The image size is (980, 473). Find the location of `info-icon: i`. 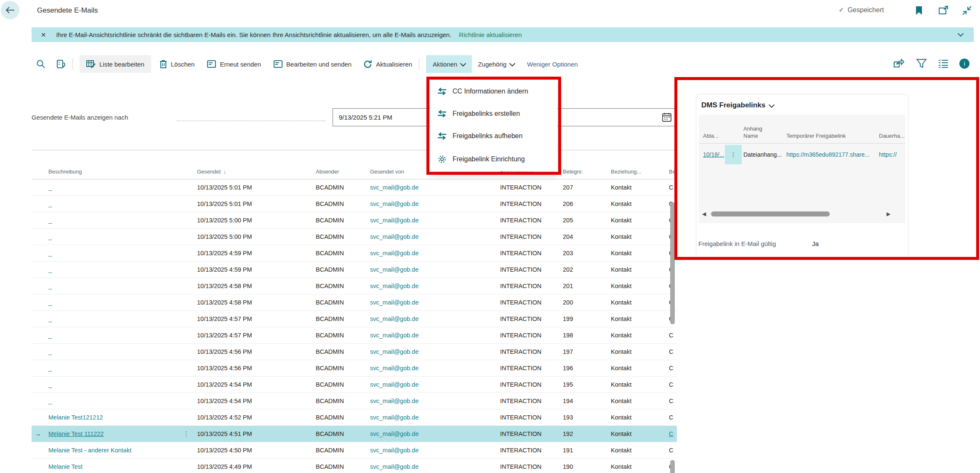

info-icon: i is located at coordinates (964, 64).